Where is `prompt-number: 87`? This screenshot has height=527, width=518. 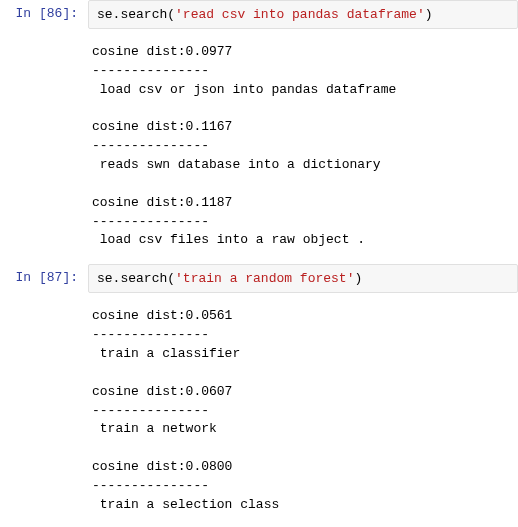
prompt-number: 87 is located at coordinates (55, 278).